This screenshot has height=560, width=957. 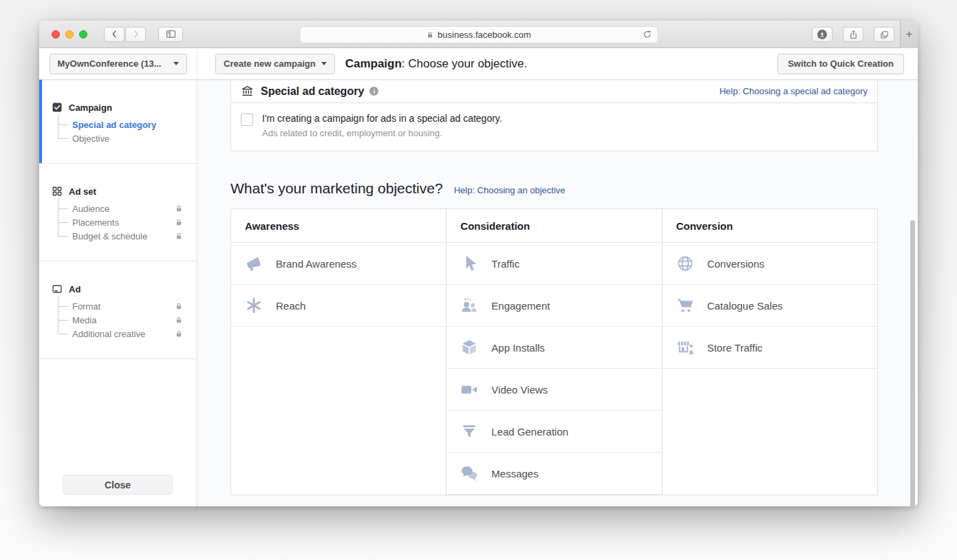 What do you see at coordinates (436, 64) in the screenshot?
I see `breadcrumb: Campaign: Choose your objective.` at bounding box center [436, 64].